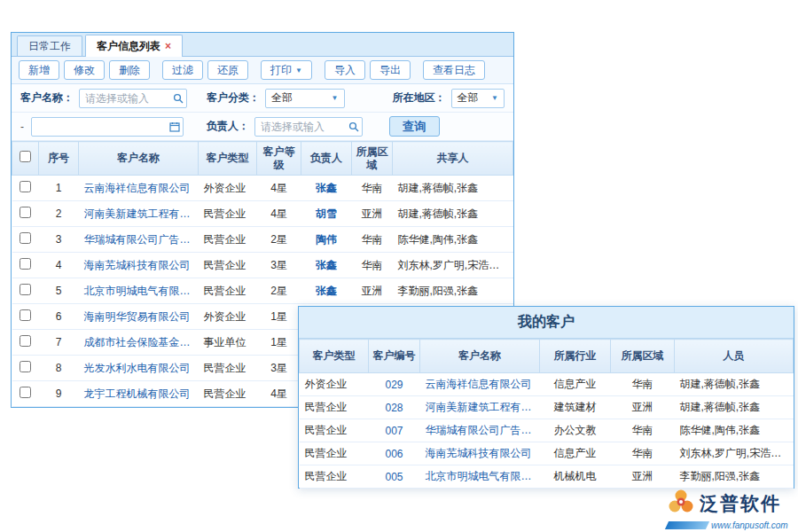  I want to click on customer-name-link: 光发水利水电有限公司, so click(138, 369).